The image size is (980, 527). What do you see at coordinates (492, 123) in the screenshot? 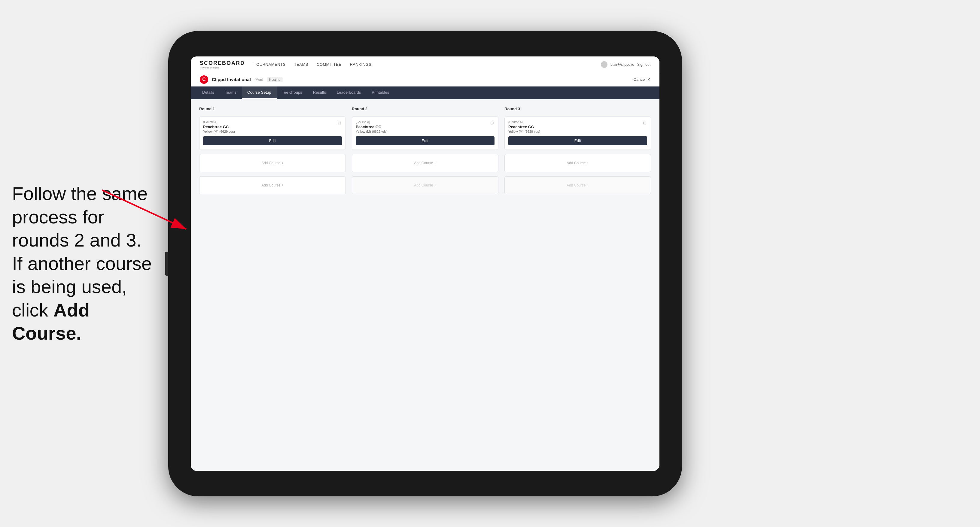
I see `round-2-delete-icon: ⊡` at bounding box center [492, 123].